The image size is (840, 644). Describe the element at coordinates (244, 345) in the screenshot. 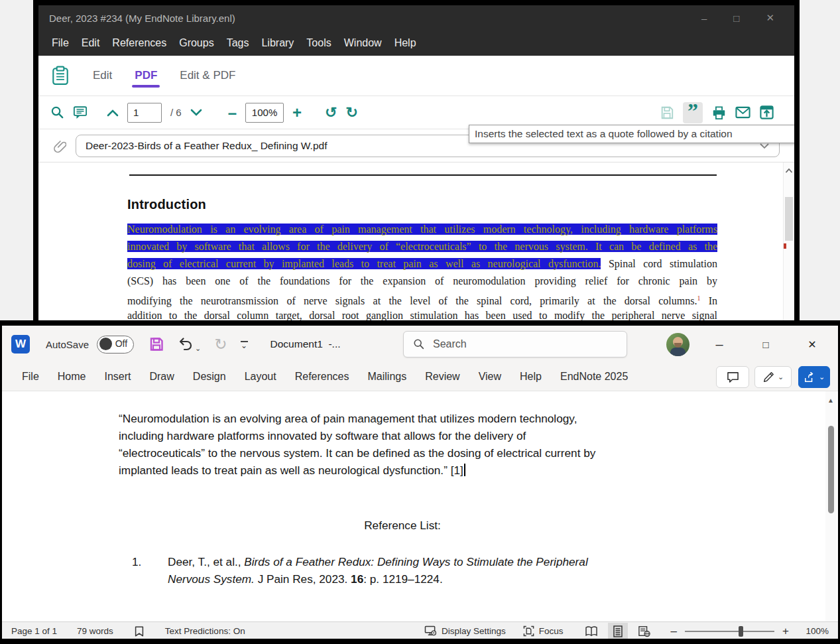

I see `customize-qat-button: ⌄` at that location.